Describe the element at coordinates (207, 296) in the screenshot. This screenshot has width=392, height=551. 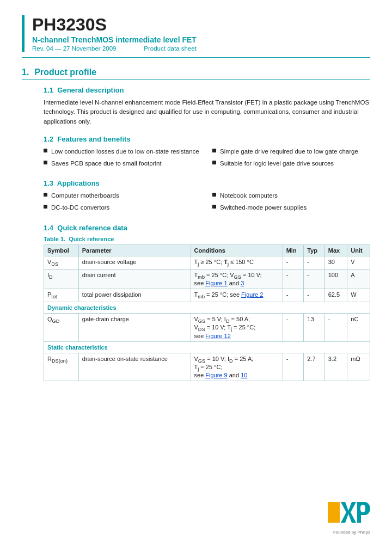
I see `table-row: Ptot total power dissipation Tmb = 25 °C…` at that location.